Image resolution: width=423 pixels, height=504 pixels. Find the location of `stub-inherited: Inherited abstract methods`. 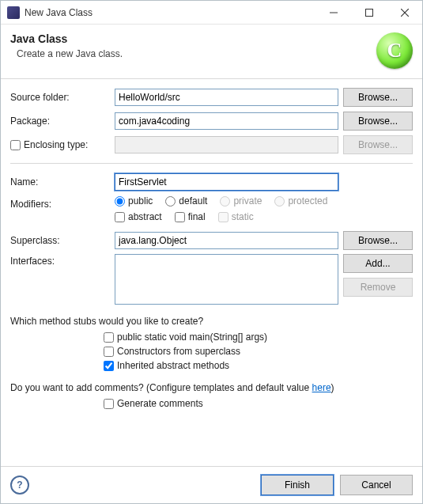

stub-inherited: Inherited abstract methods is located at coordinates (258, 366).